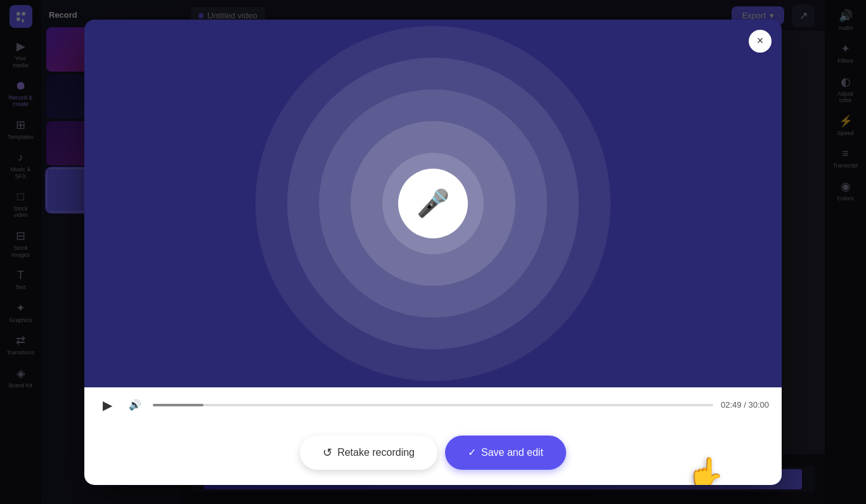  I want to click on action-buttons-area: ↺ Retake recording ✓ Save and edit 👆, so click(433, 454).